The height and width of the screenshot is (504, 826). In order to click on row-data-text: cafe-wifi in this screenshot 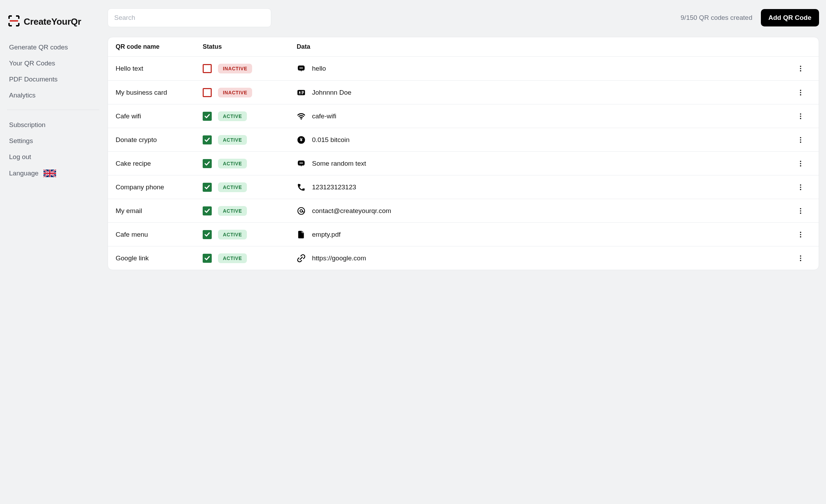, I will do `click(324, 116)`.